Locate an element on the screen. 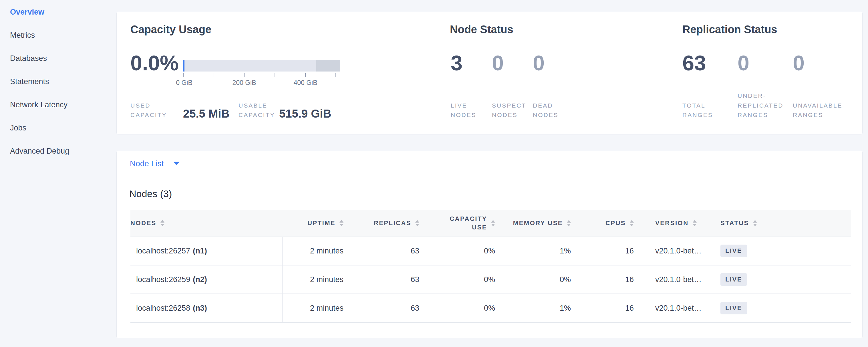 The width and height of the screenshot is (868, 347). axis-label-200gib: 200 GiB is located at coordinates (244, 83).